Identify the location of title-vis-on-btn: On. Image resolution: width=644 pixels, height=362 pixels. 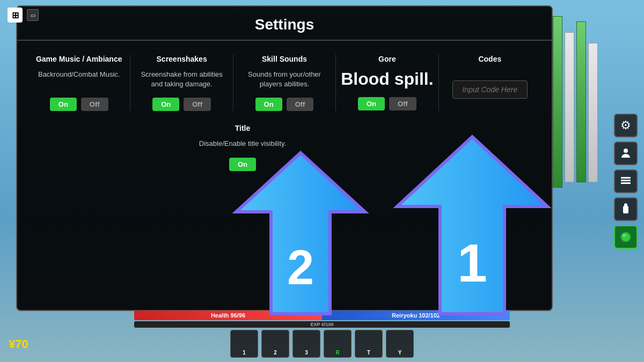
(243, 164).